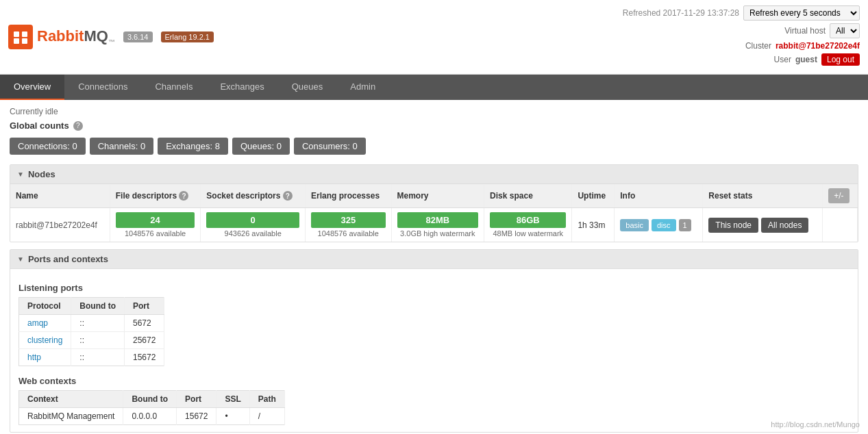  I want to click on listening-ports-title: Listening ports, so click(434, 288).